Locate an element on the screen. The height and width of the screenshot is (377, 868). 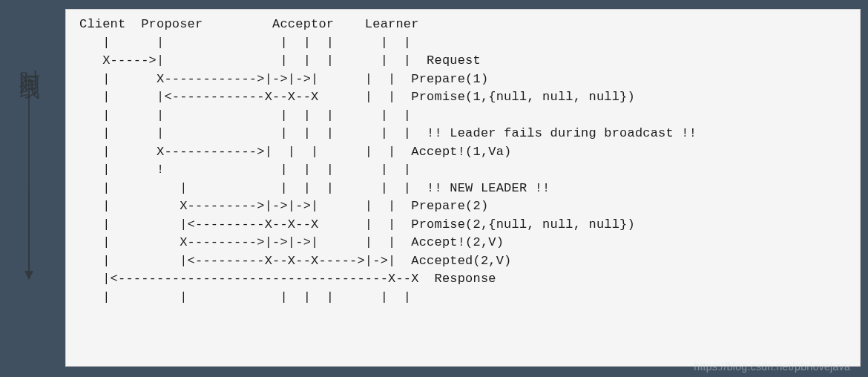
timeline-arrow-icon is located at coordinates (29, 179).